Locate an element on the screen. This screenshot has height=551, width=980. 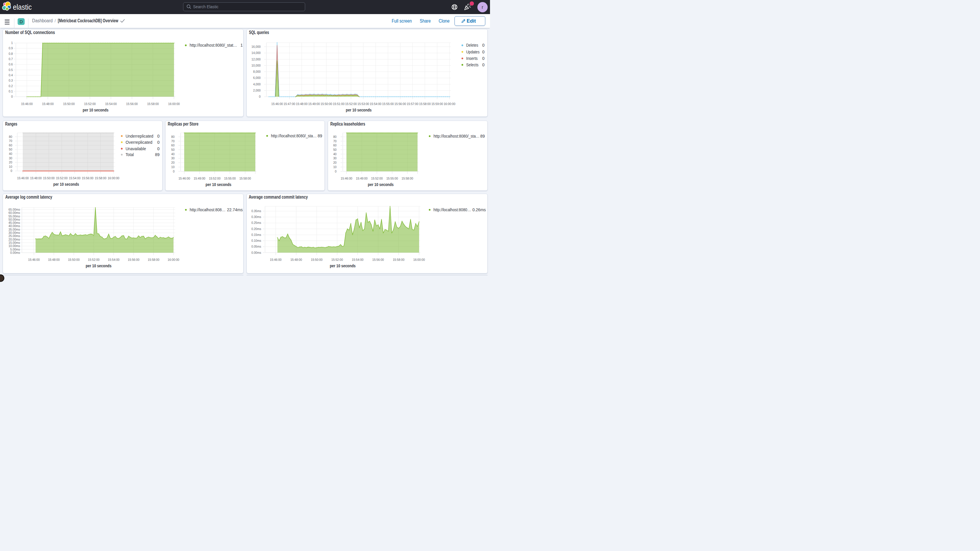
svg-text: Inserts is located at coordinates (472, 59).